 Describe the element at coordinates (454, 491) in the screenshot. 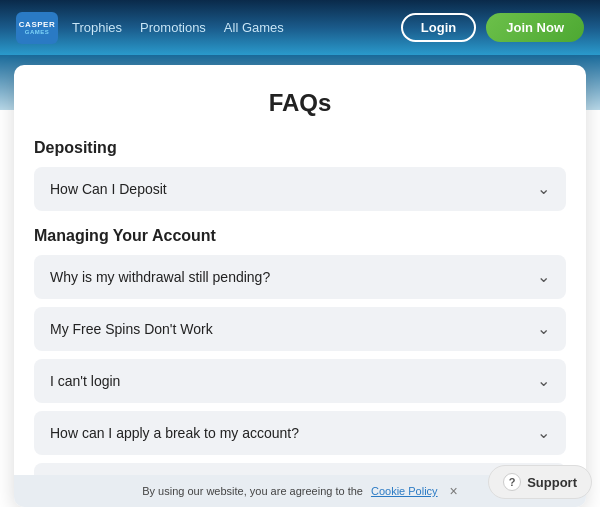

I see `cookie-close-button: ×` at that location.